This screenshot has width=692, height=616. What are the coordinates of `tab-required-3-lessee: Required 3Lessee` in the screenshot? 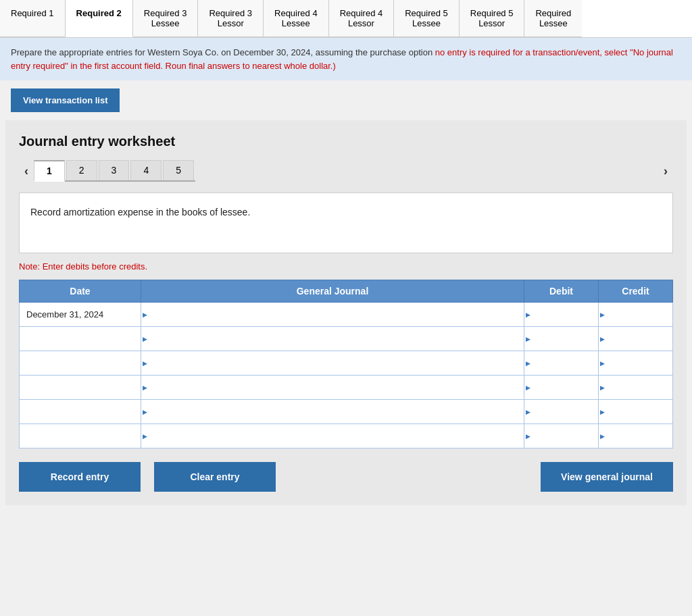 It's located at (166, 19).